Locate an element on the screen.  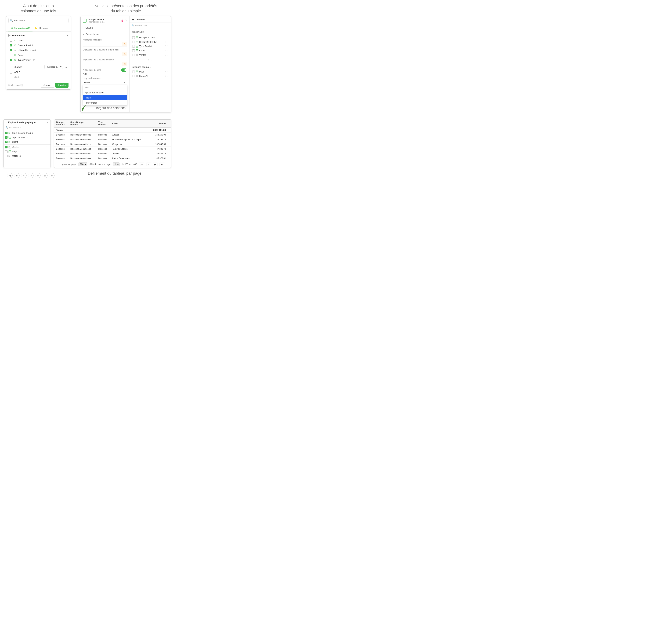
list-item: ⬡ Pays is located at coordinates (38, 55).